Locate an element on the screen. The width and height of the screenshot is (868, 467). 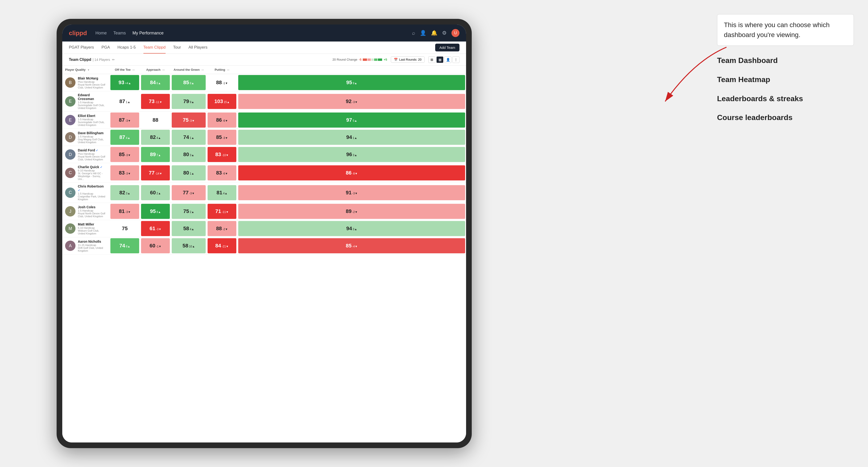
player-name: Dave Billingham is located at coordinates (92, 133).